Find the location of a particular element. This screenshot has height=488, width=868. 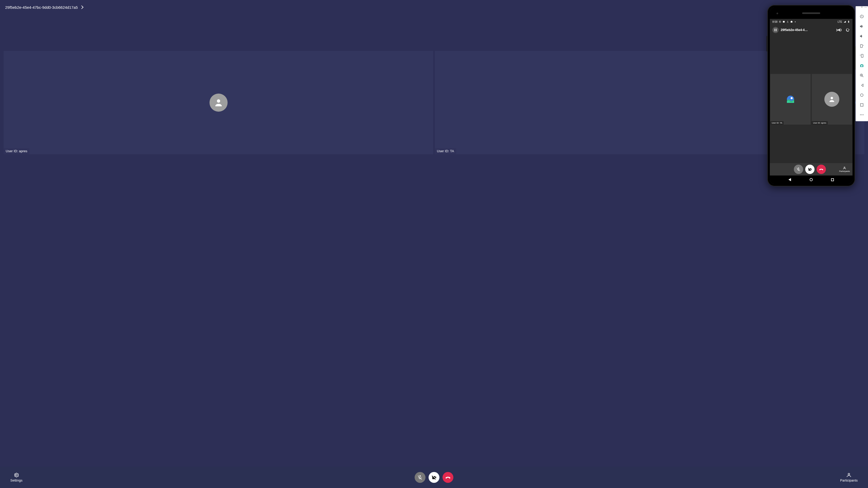

home-icon is located at coordinates (862, 95).